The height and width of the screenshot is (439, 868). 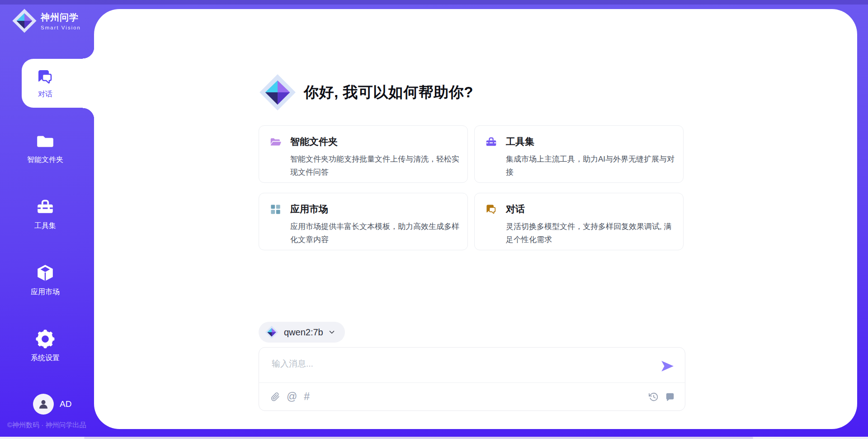 I want to click on composer-toolbar: @ #, so click(x=473, y=396).